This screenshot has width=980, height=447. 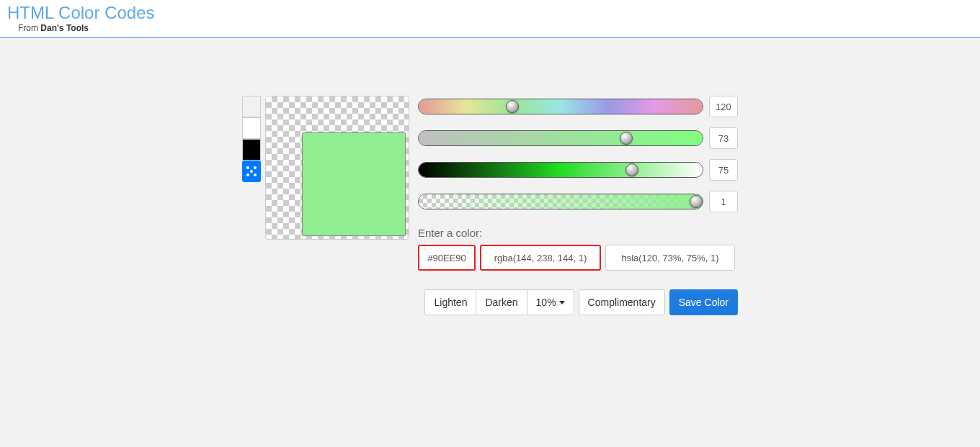 What do you see at coordinates (578, 107) in the screenshot?
I see `hue-slider-row` at bounding box center [578, 107].